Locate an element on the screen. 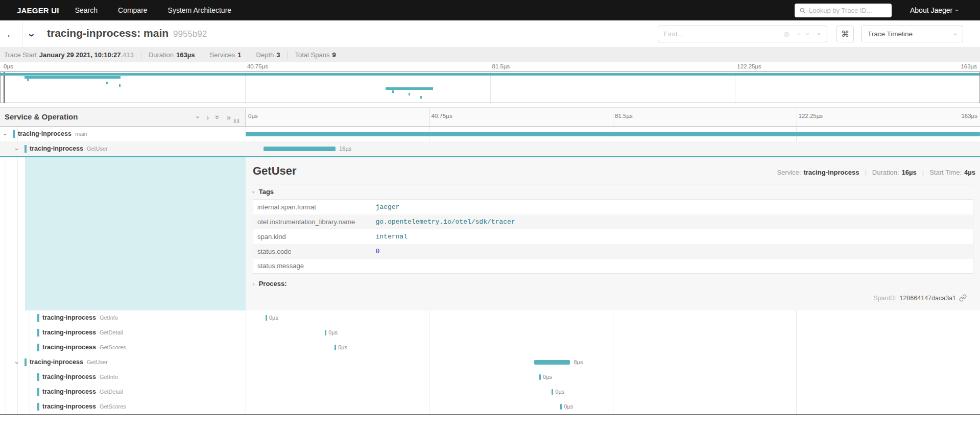  collapse-trace-chevron-icon: › is located at coordinates (32, 35).